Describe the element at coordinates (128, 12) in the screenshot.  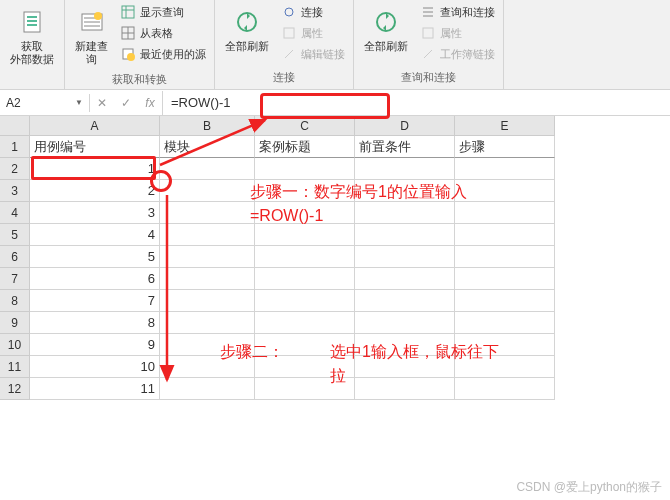
I see `table-icon` at that location.